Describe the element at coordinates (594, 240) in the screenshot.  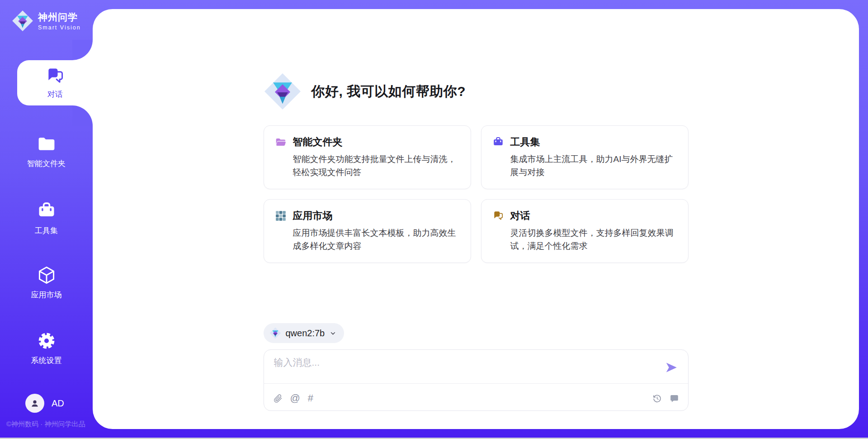
I see `card-description: 灵活切换多模型文件，支持多样回复效果调试，满足个性化需求` at that location.